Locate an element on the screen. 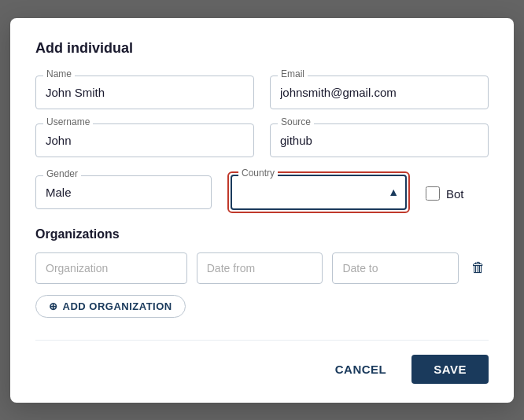 The image size is (524, 420). source-label: Source is located at coordinates (296, 122).